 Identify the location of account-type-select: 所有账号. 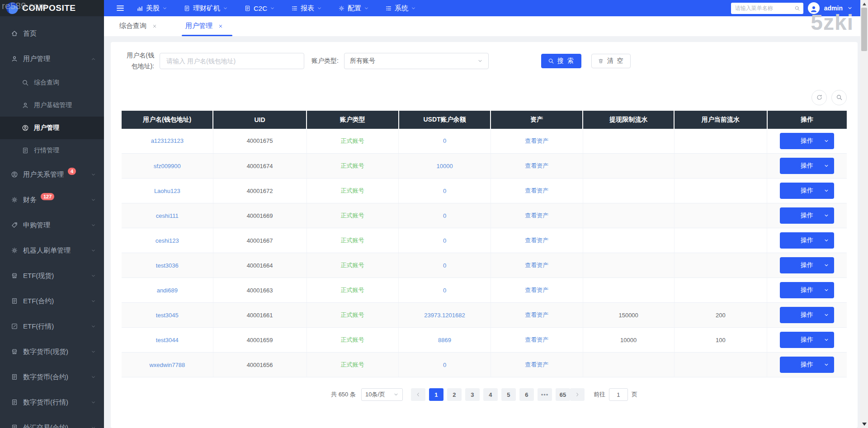
(416, 61).